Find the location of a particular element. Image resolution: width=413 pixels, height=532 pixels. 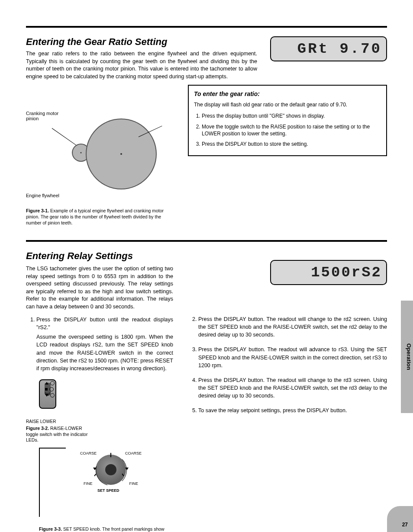

gear-ratio-steps-box: To enter the gear ratio: The display wil… is located at coordinates (287, 120).